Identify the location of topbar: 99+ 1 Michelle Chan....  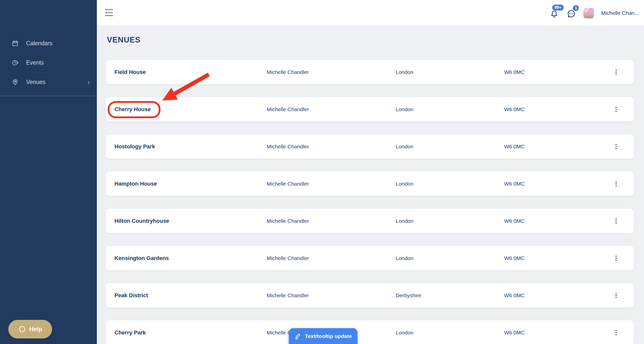
(370, 13).